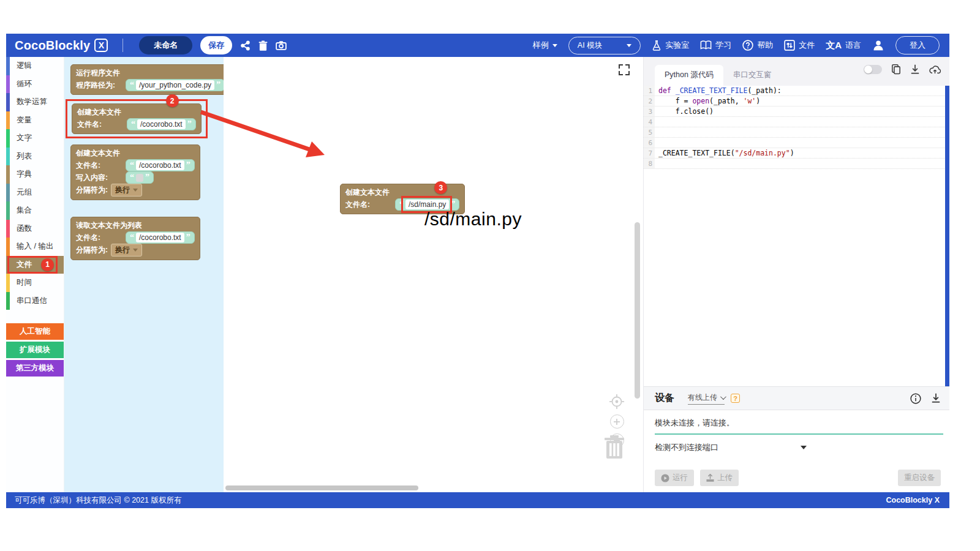  I want to click on sidebar-category-列表: 列表, so click(35, 157).